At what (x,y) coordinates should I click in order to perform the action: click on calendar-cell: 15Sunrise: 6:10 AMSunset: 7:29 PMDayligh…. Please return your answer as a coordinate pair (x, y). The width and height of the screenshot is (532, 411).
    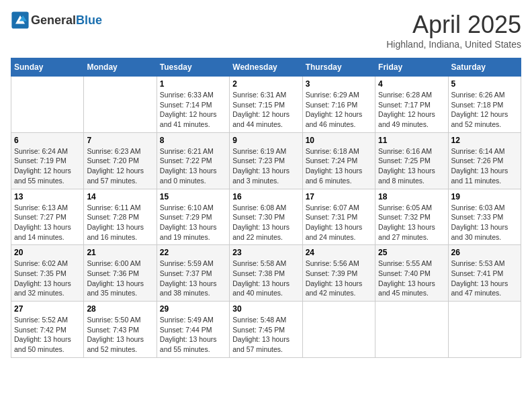
    Looking at the image, I should click on (193, 217).